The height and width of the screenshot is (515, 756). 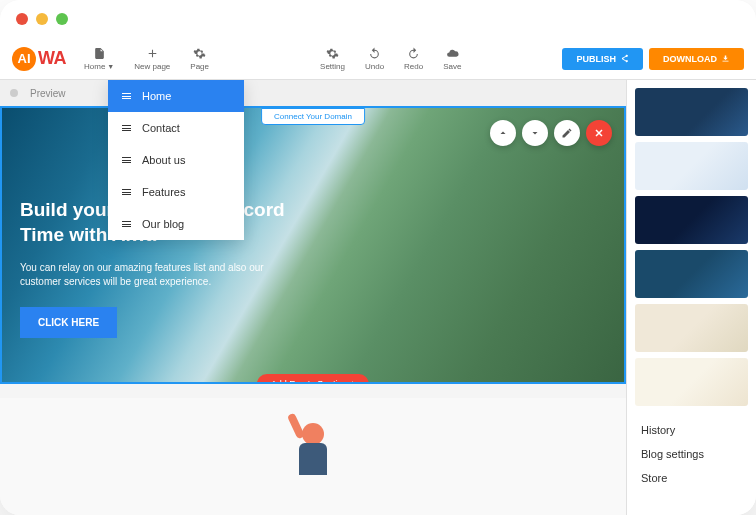 I want to click on minimize-window-icon, so click(x=42, y=19).